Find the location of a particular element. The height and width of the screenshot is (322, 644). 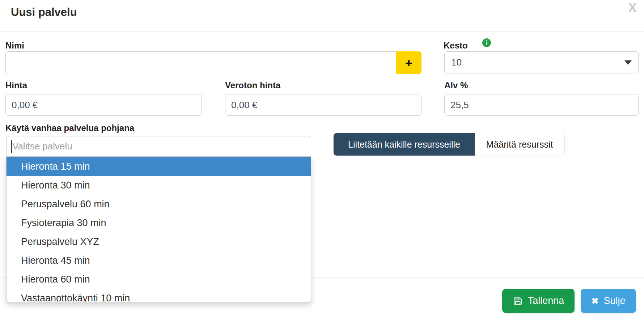

template-service-input: Valitse palvelu is located at coordinates (158, 146).